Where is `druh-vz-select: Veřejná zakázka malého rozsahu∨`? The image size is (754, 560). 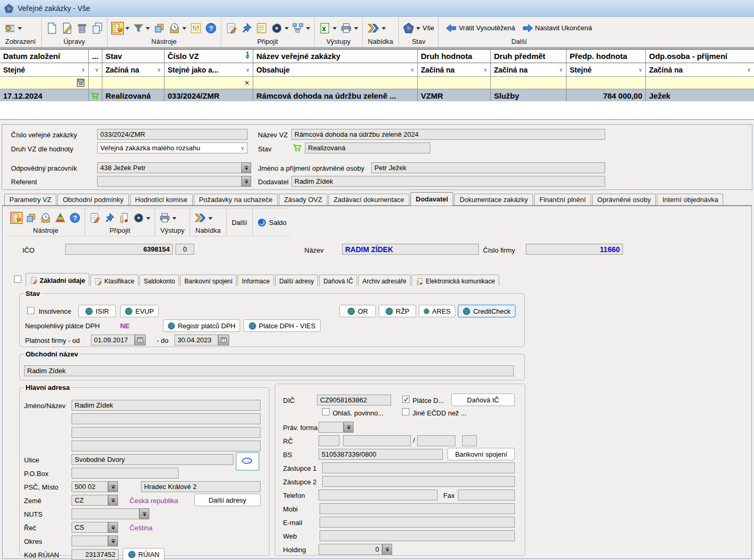
druh-vz-select: Veřejná zakázka malého rozsahu∨ is located at coordinates (172, 148).